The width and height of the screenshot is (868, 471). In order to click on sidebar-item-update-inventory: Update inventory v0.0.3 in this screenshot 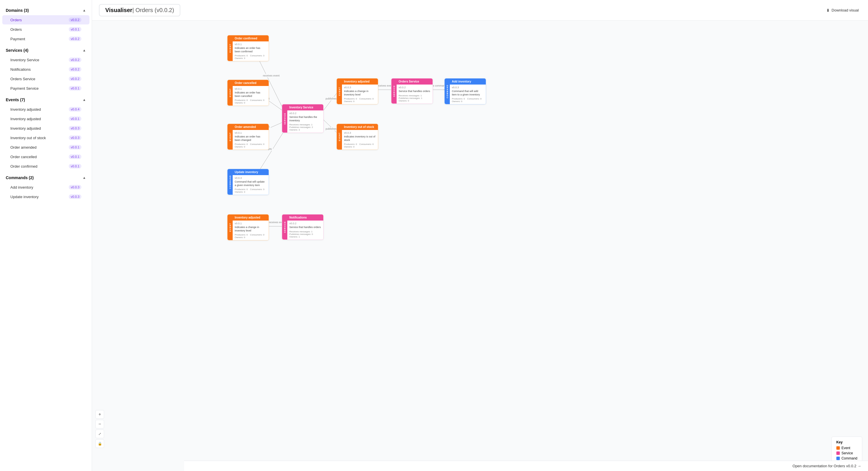, I will do `click(46, 197)`.